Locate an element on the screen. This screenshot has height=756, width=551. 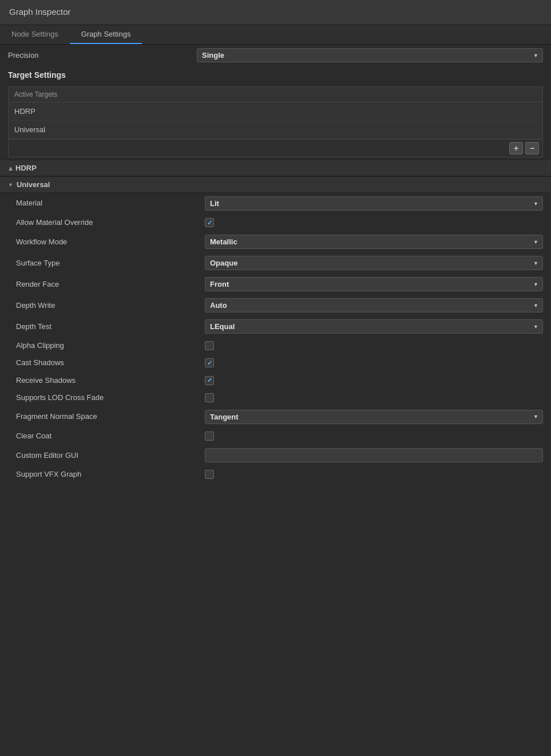
depth-write-value: Auto On Off is located at coordinates (374, 306).